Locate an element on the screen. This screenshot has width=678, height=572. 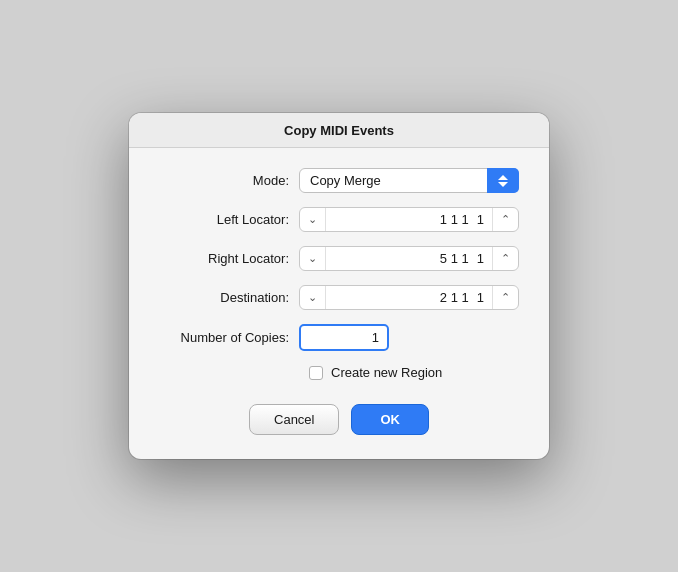
mode-row: Mode: Copy Merge Copy Replace Merge is located at coordinates (339, 180).